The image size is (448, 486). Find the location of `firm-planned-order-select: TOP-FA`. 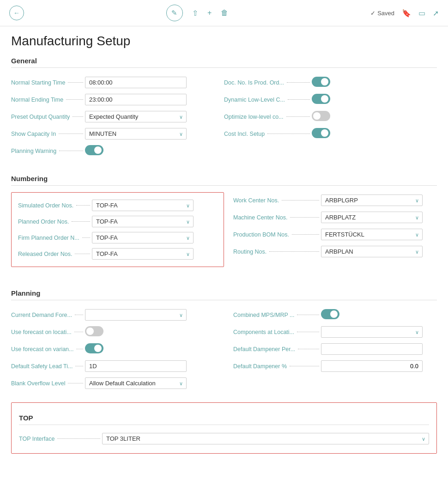

firm-planned-order-select: TOP-FA is located at coordinates (143, 237).